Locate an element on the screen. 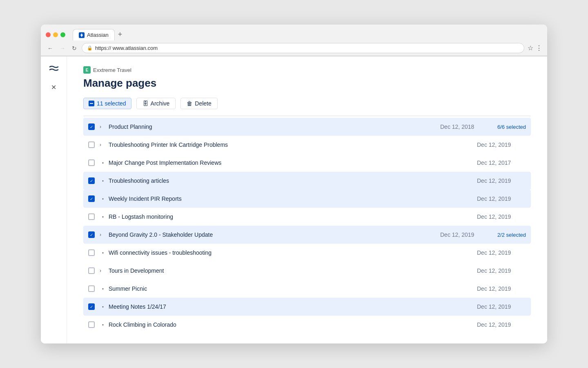  row-title: Weekly Incident PIR Reports is located at coordinates (293, 199).